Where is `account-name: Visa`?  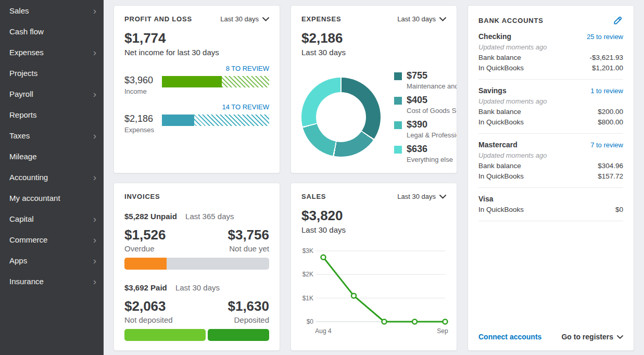 account-name: Visa is located at coordinates (486, 199).